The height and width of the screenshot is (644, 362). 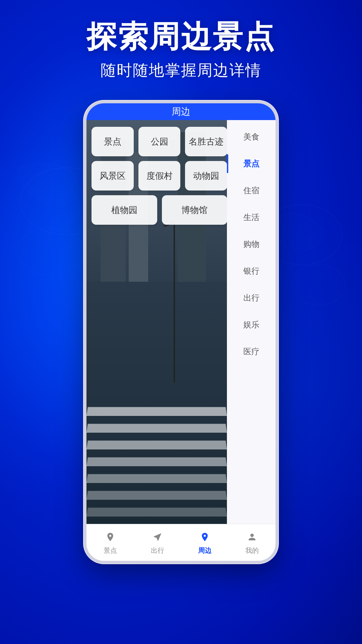 What do you see at coordinates (251, 191) in the screenshot?
I see `side-menu-zhushu-label: 住宿` at bounding box center [251, 191].